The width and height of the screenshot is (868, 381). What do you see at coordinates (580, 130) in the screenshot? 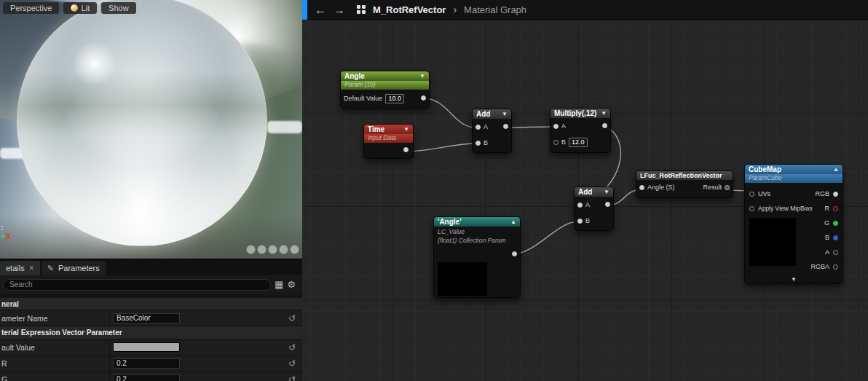
I see `node-multiply: Multiply(,12) ▼ A B 12.0` at bounding box center [580, 130].